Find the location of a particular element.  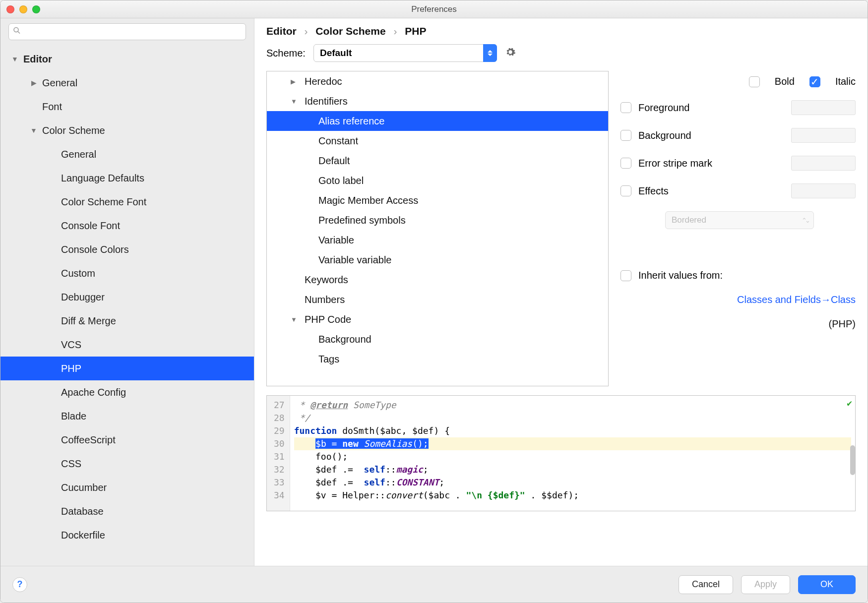

line-number: 31 is located at coordinates (279, 457).